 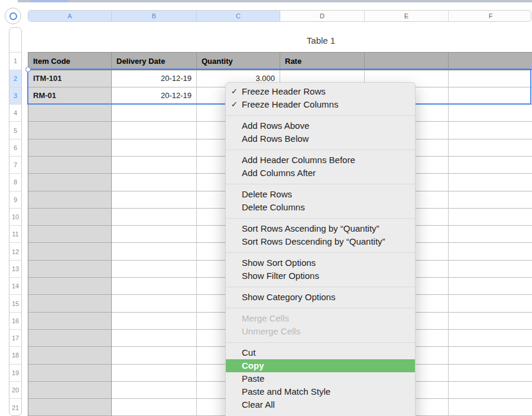 What do you see at coordinates (320, 379) in the screenshot?
I see `menu-item-paste: Paste` at bounding box center [320, 379].